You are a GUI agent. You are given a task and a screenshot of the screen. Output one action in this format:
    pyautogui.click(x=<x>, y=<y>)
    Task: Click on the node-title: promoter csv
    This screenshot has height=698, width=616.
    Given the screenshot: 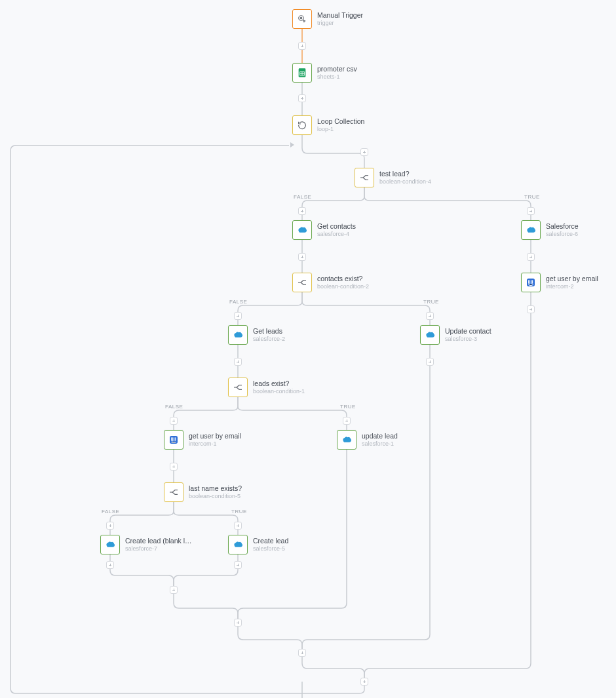 What is the action you would take?
    pyautogui.click(x=337, y=69)
    